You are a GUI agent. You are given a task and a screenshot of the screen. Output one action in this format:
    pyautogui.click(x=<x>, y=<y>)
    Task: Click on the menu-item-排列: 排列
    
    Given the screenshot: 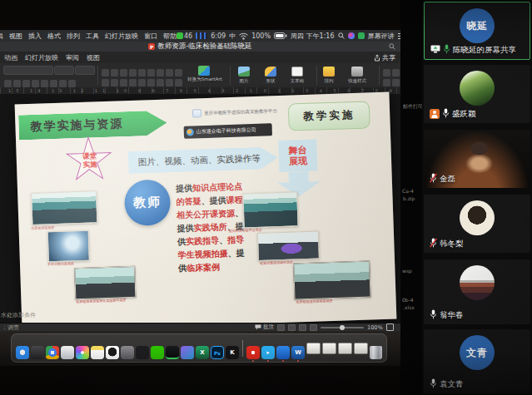 What is the action you would take?
    pyautogui.click(x=73, y=37)
    